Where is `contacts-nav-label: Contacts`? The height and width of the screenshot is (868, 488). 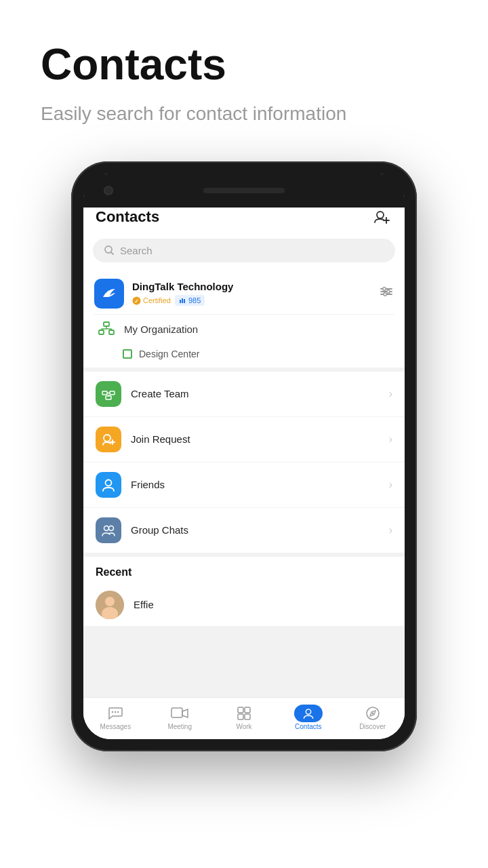 contacts-nav-label: Contacts is located at coordinates (308, 727).